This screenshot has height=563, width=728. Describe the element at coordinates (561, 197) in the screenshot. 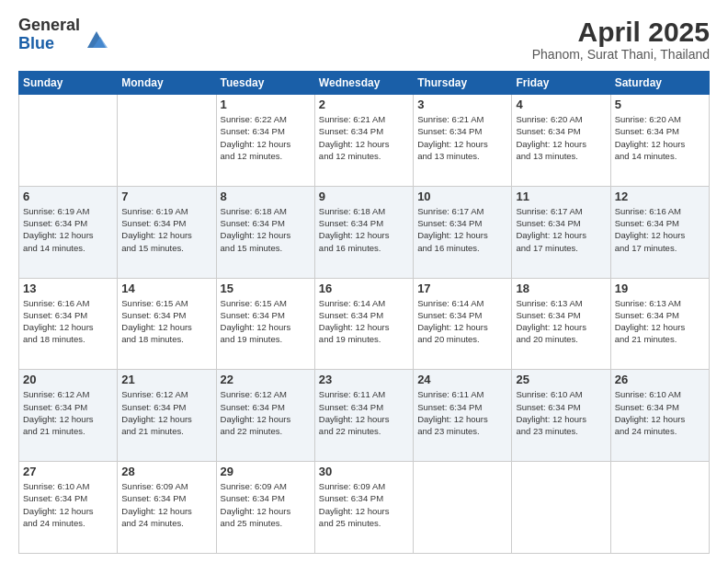

I see `day-number: 11` at that location.